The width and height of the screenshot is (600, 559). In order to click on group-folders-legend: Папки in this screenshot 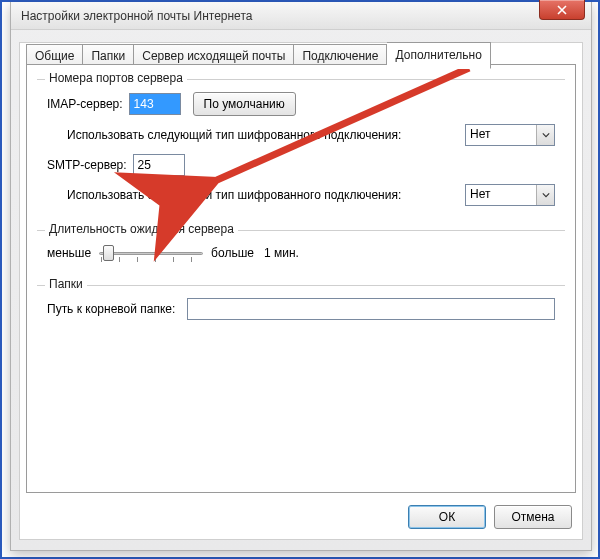, I will do `click(66, 284)`.